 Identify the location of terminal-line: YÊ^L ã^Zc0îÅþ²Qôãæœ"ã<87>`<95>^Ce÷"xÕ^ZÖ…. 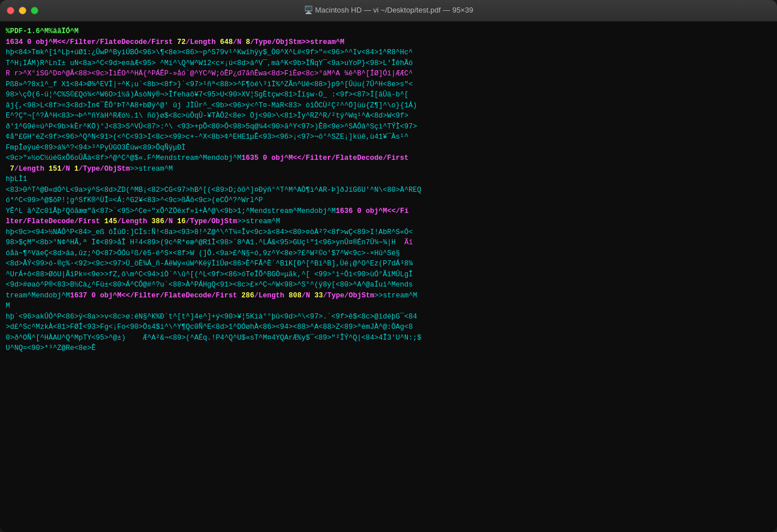
(388, 211).